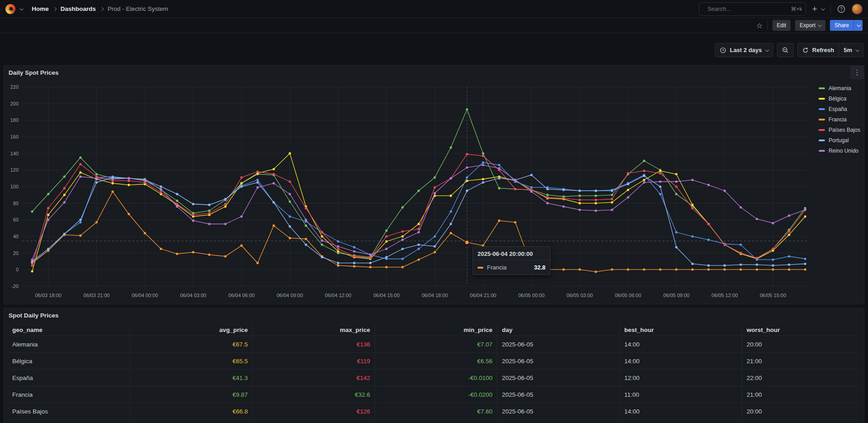  What do you see at coordinates (14, 104) in the screenshot?
I see `y-axis-label: 200` at bounding box center [14, 104].